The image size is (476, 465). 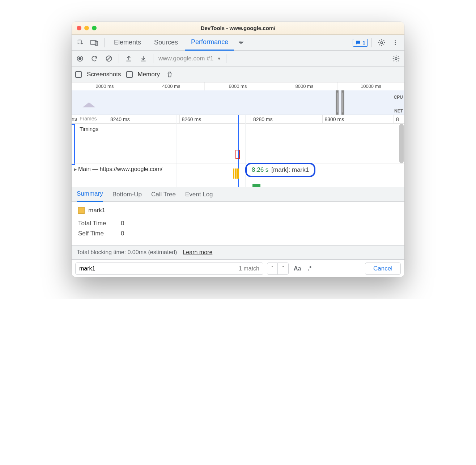 I want to click on mark-label: [mark]: mark1, so click(x=290, y=170).